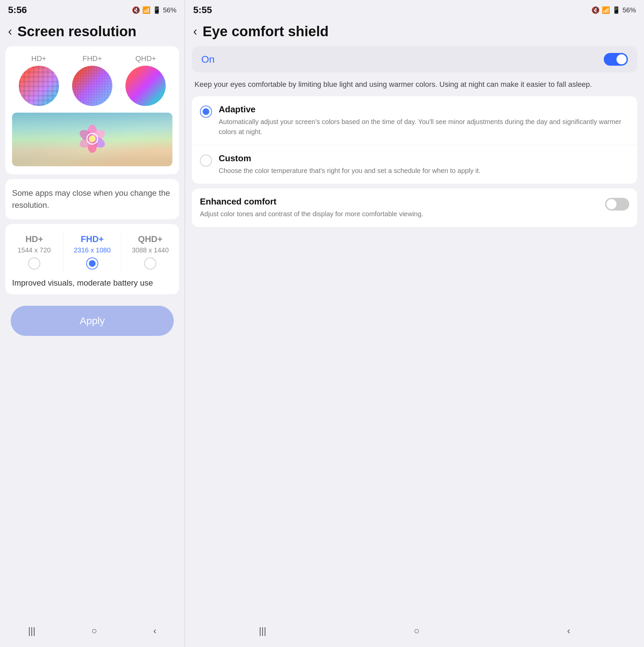  Describe the element at coordinates (611, 204) in the screenshot. I see `enhanced-toggle-knob` at that location.